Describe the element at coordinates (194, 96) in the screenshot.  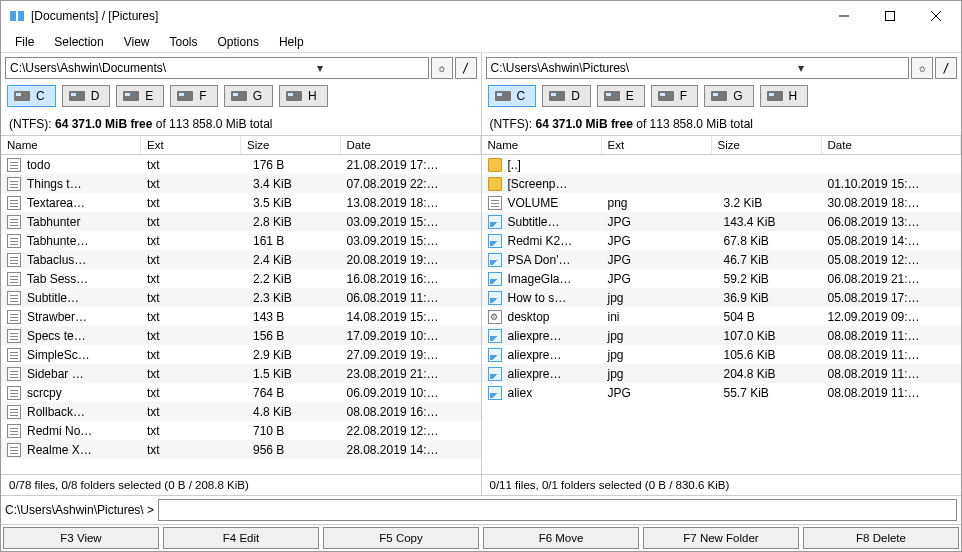
I see `left-drive-f: F` at that location.